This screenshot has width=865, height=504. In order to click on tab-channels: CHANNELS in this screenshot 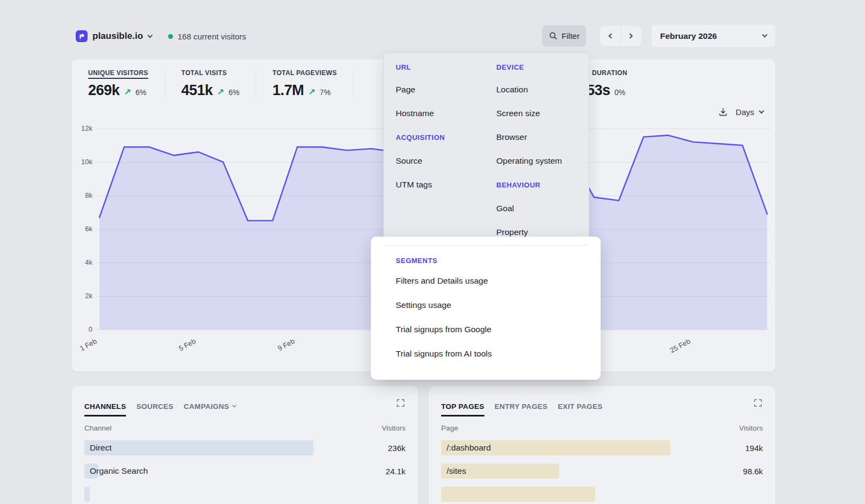, I will do `click(105, 409)`.